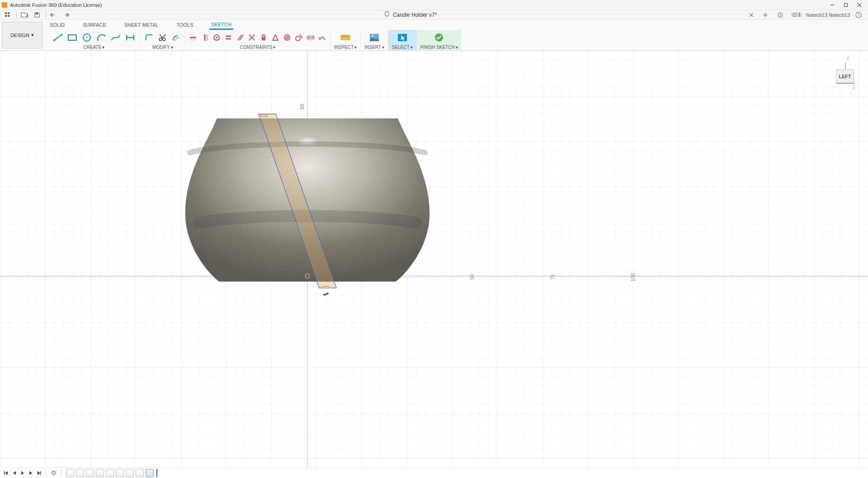 This screenshot has height=478, width=868. I want to click on tab-tools: TOOLS, so click(184, 25).